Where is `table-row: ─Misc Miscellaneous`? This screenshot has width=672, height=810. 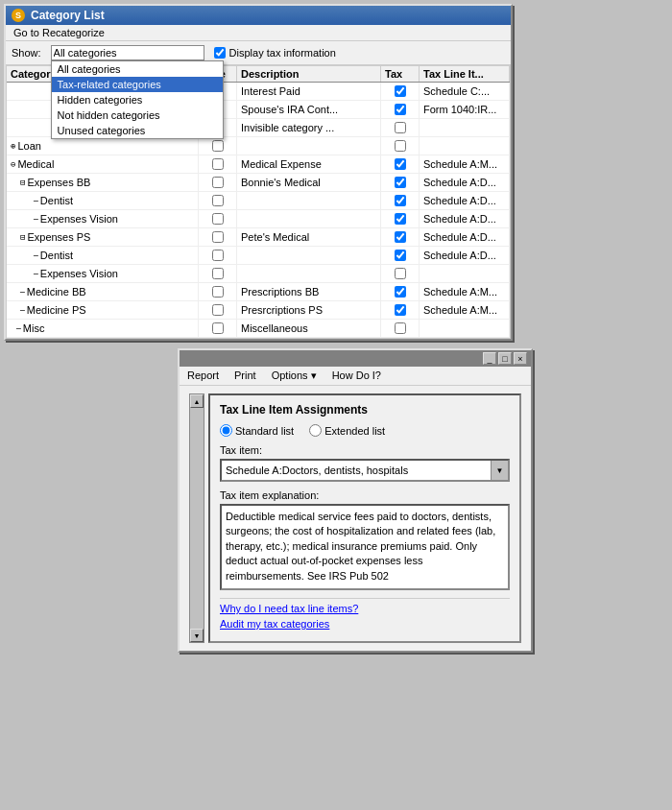
table-row: ─Misc Miscellaneous is located at coordinates (258, 328).